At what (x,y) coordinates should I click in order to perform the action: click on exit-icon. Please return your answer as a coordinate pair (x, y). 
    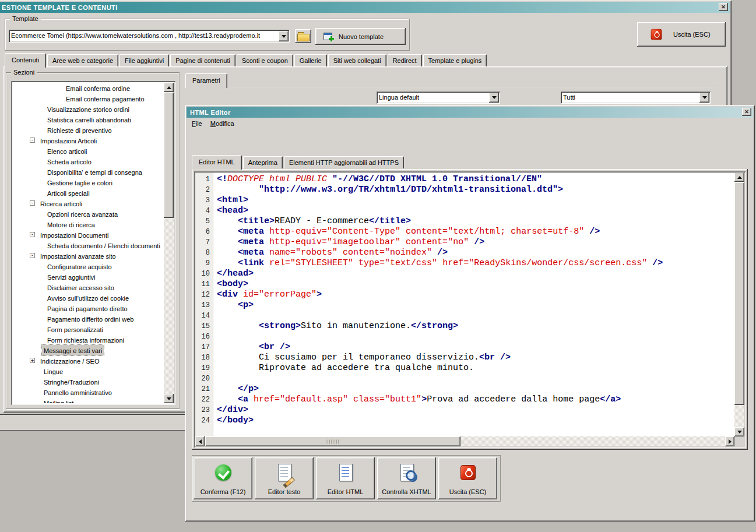
    Looking at the image, I should click on (656, 34).